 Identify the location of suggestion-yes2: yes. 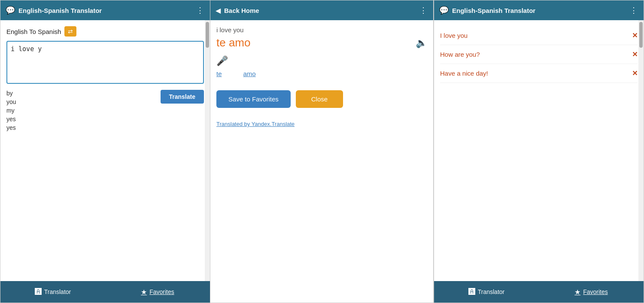
(11, 128).